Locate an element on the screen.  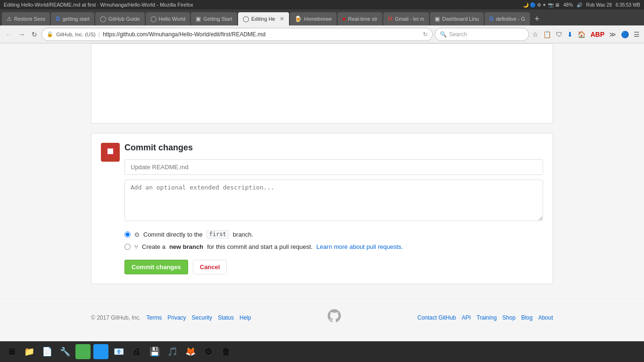
radio-direct-commit: ⊙ Commit directly to the first branch. is located at coordinates (334, 234).